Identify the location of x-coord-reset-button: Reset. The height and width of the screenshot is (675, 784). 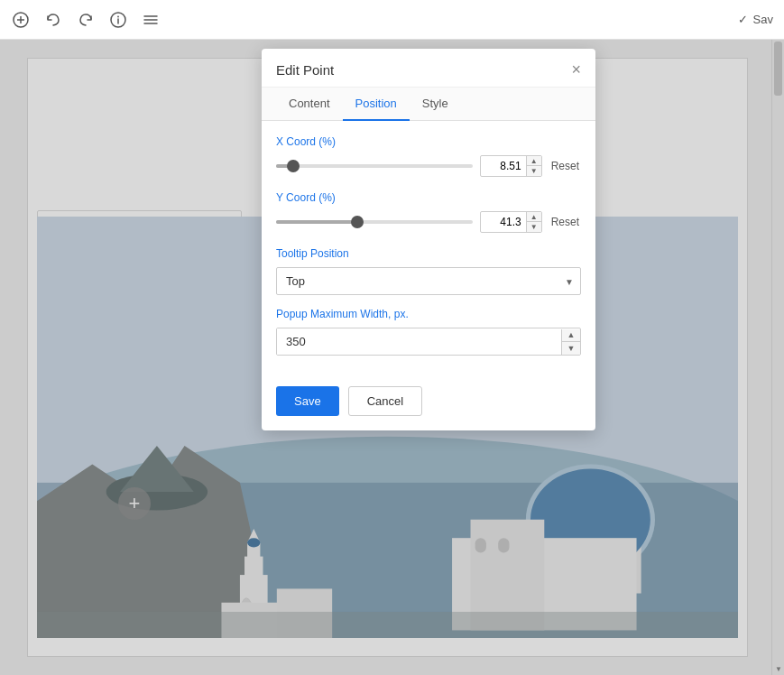
(565, 166).